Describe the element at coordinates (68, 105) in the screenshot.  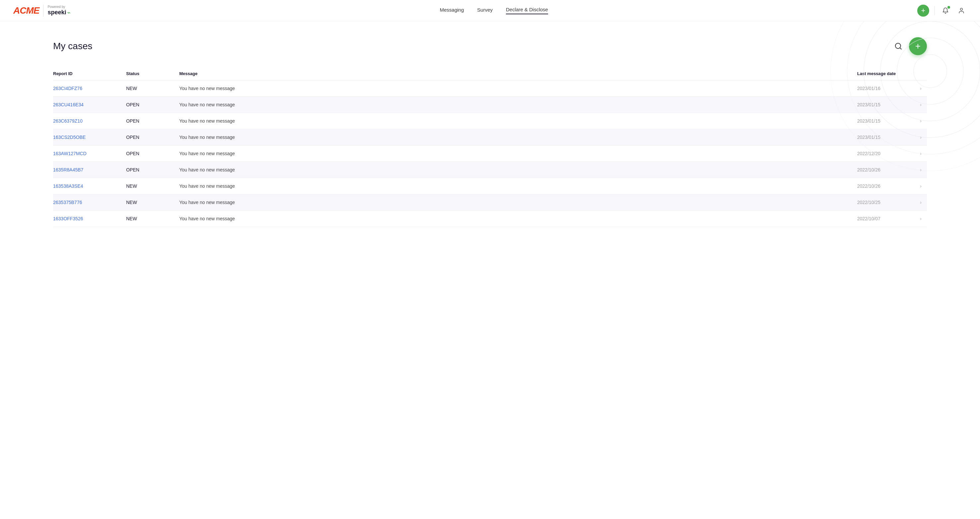
I see `report-id-link: 263CU416E34` at that location.